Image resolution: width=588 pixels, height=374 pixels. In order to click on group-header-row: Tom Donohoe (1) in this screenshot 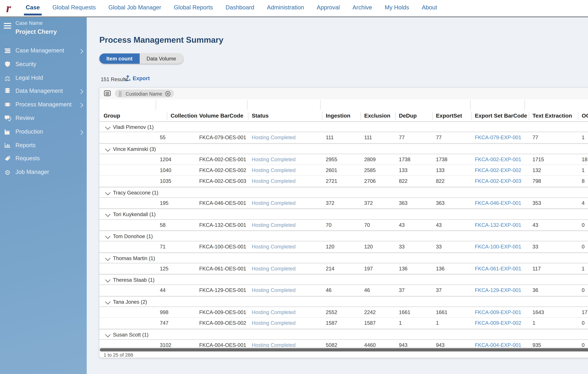, I will do `click(344, 236)`.